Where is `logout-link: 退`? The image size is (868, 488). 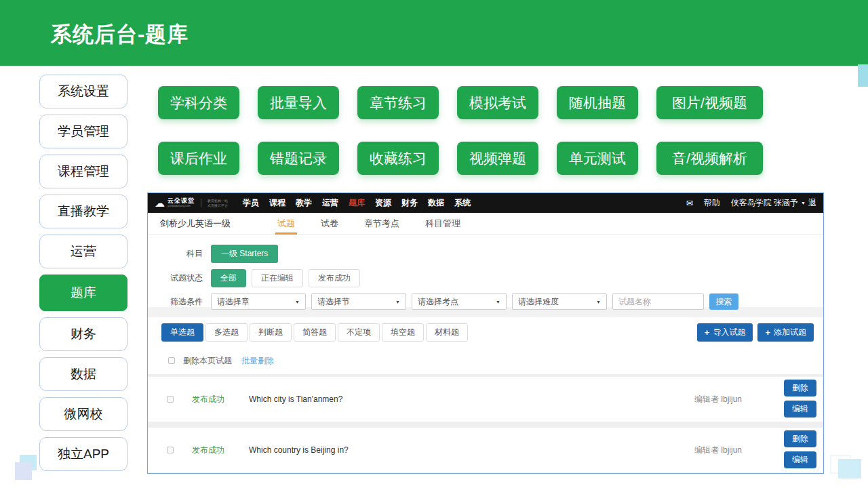 logout-link: 退 is located at coordinates (812, 203).